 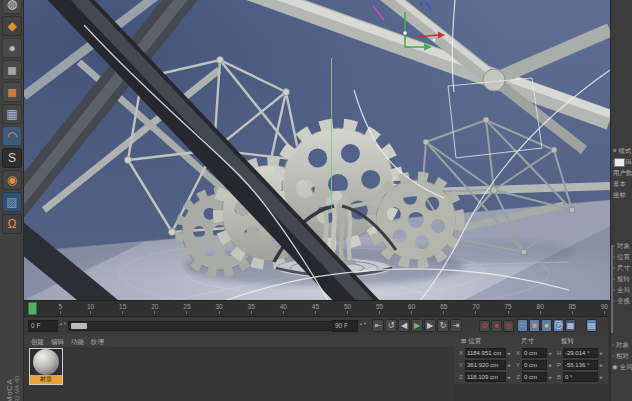 What do you see at coordinates (12, 26) in the screenshot?
I see `workplane-icon: ◆` at bounding box center [12, 26].